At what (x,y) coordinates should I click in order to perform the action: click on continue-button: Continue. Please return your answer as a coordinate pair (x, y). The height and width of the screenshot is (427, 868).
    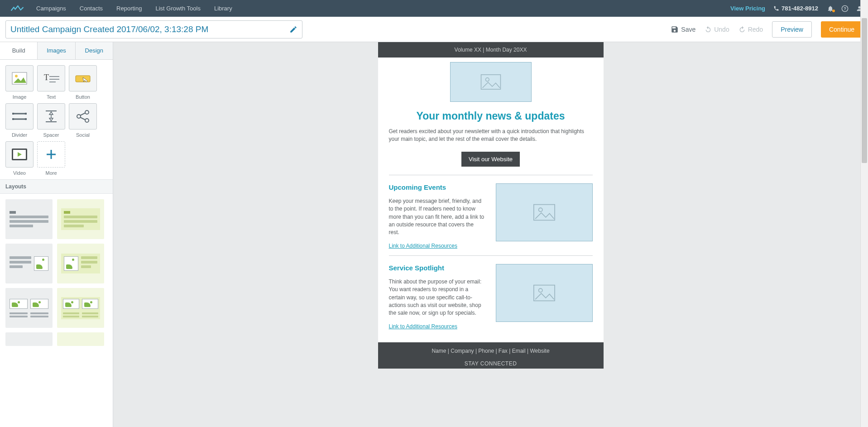
    Looking at the image, I should click on (842, 29).